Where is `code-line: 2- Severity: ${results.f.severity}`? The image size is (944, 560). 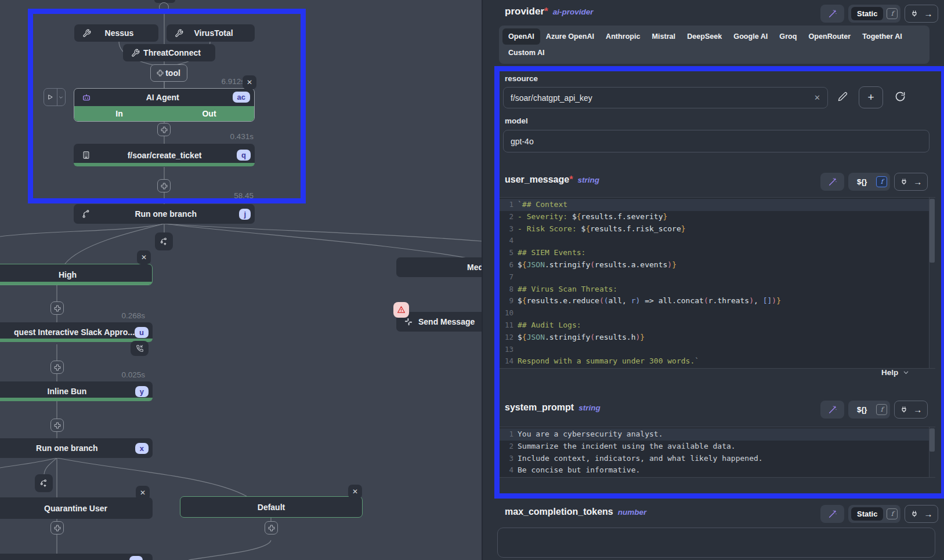
code-line: 2- Severity: ${results.f.severity} is located at coordinates (717, 217).